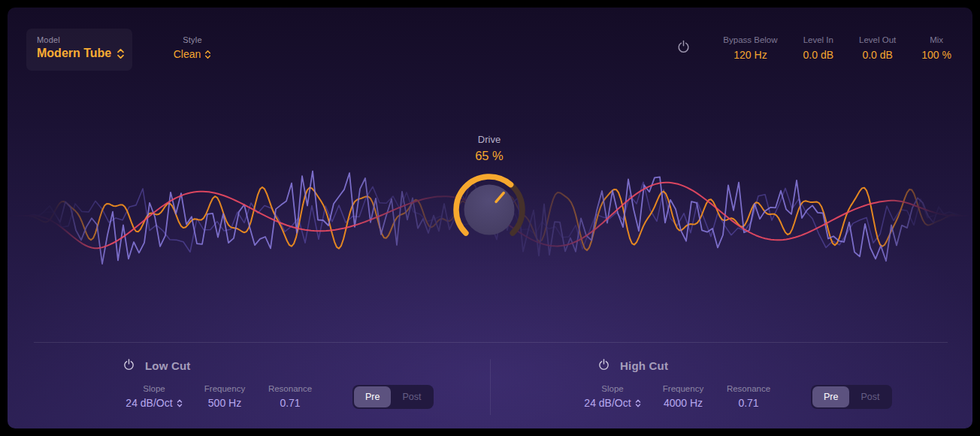 The width and height of the screenshot is (980, 436). What do you see at coordinates (80, 50) in the screenshot?
I see `model-select: Model Modern Tube` at bounding box center [80, 50].